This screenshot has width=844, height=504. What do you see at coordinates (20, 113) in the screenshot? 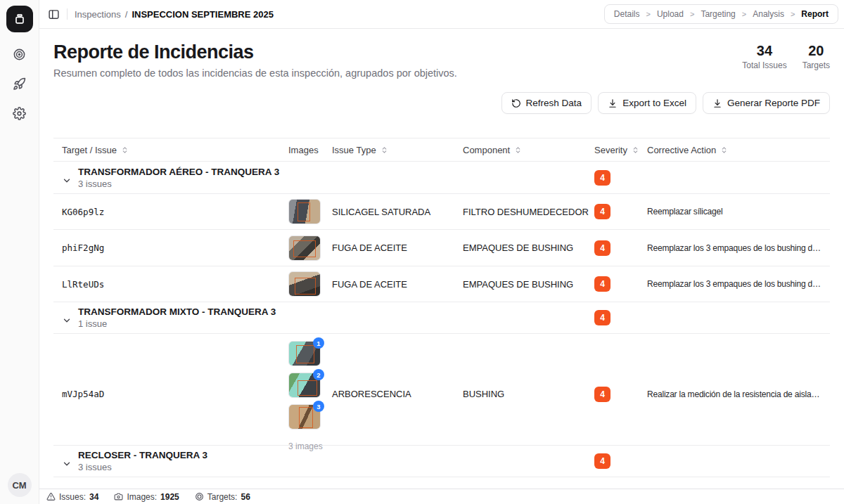
I see `settings-gear-icon` at bounding box center [20, 113].